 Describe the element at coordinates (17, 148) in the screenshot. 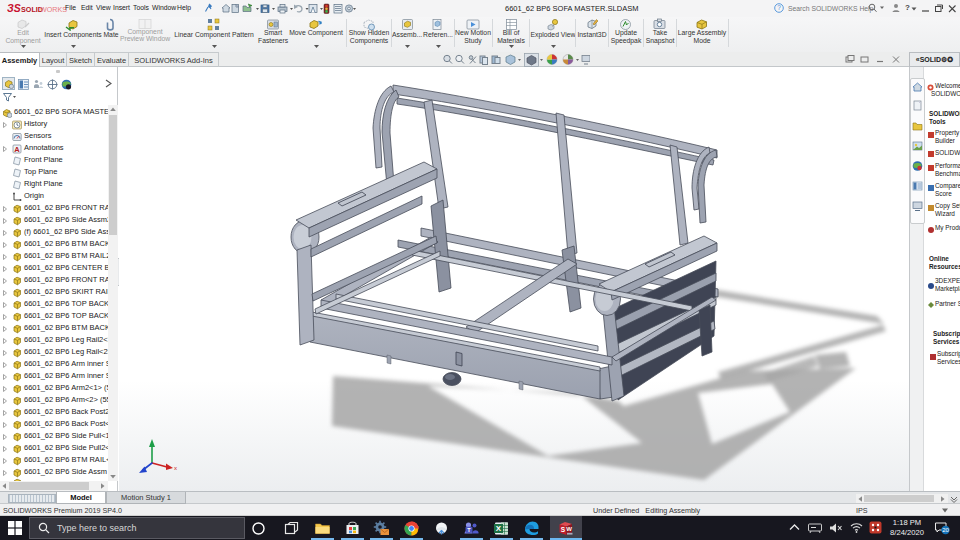

I see `svg-text: A` at that location.